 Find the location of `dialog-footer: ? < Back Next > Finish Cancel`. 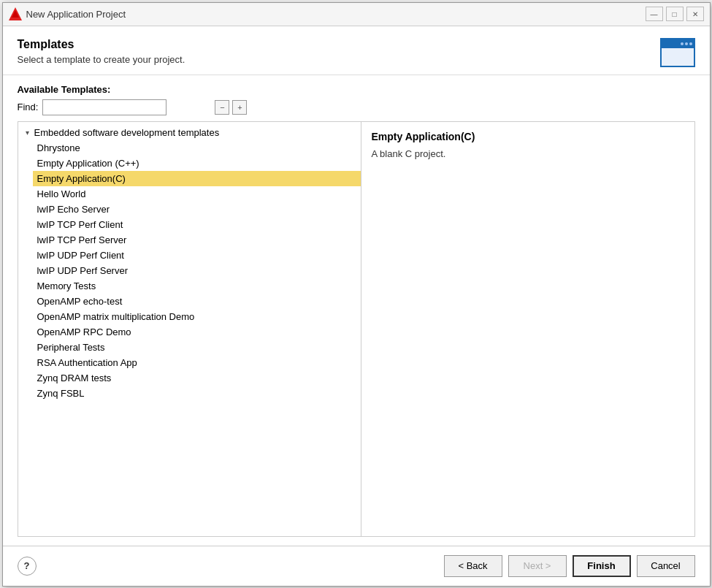

dialog-footer: ? < Back Next > Finish Cancel is located at coordinates (356, 565).